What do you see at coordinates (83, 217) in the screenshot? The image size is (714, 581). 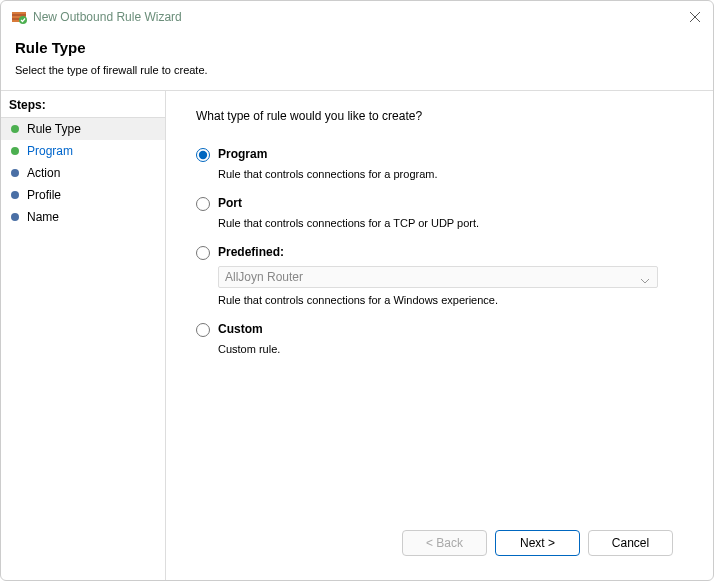 I see `step-name: Name` at bounding box center [83, 217].